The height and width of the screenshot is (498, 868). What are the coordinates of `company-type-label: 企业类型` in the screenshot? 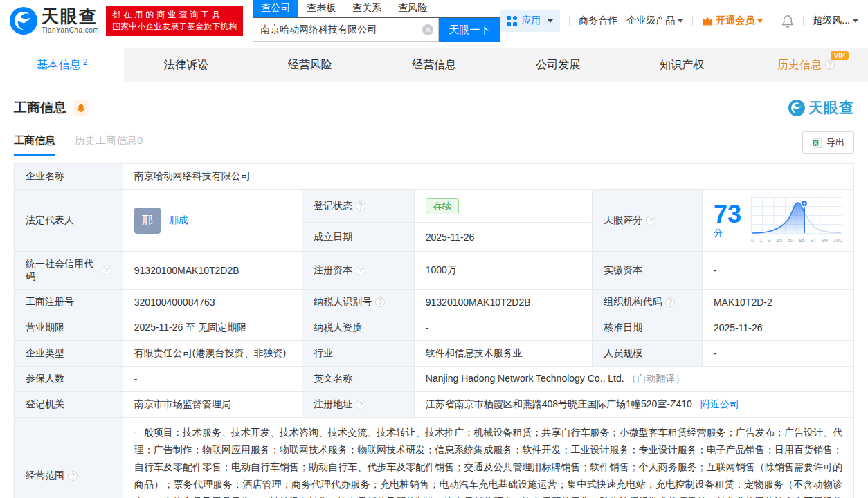 It's located at (69, 354).